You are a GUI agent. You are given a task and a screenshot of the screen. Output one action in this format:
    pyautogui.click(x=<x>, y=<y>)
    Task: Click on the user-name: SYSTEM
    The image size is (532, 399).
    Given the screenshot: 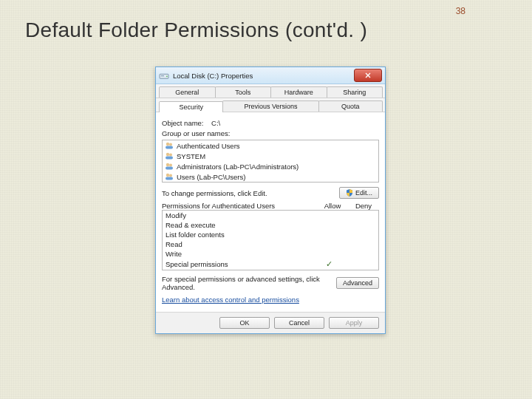 What is the action you would take?
    pyautogui.click(x=191, y=157)
    